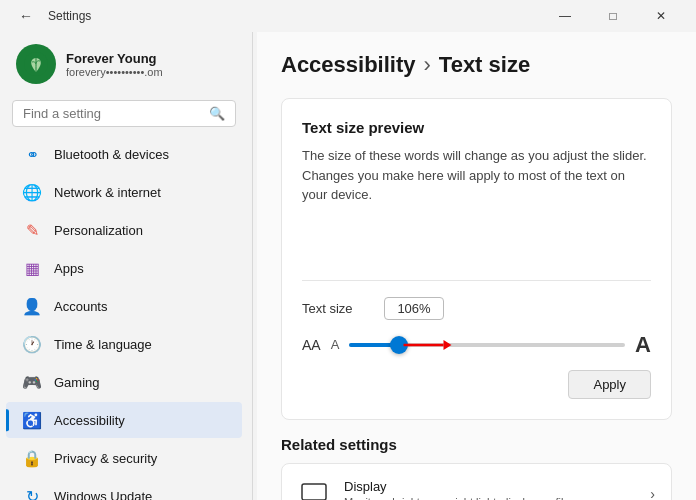 The width and height of the screenshot is (696, 500). What do you see at coordinates (124, 268) in the screenshot?
I see `nav-apps: ▦ Apps` at bounding box center [124, 268].